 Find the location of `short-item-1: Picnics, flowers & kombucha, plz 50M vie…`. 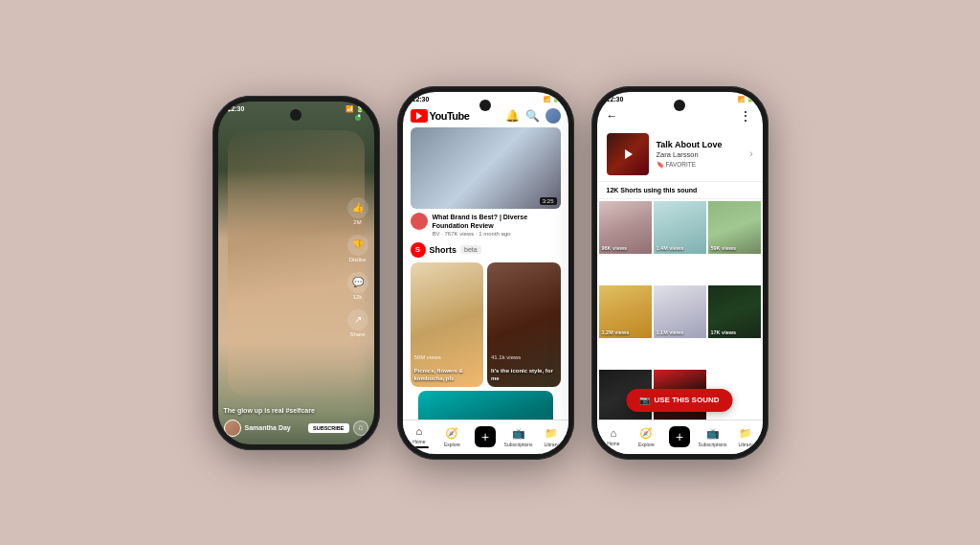

short-item-1: Picnics, flowers & kombucha, plz 50M vie… is located at coordinates (448, 325).